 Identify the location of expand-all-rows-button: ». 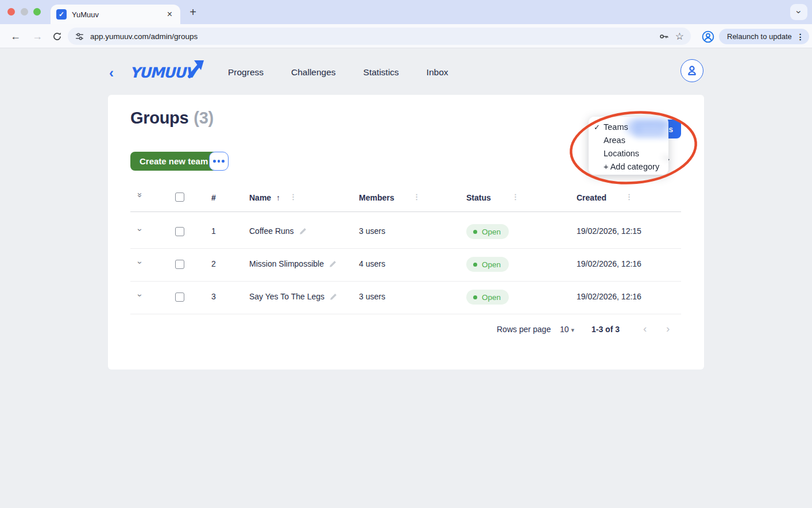
(140, 195).